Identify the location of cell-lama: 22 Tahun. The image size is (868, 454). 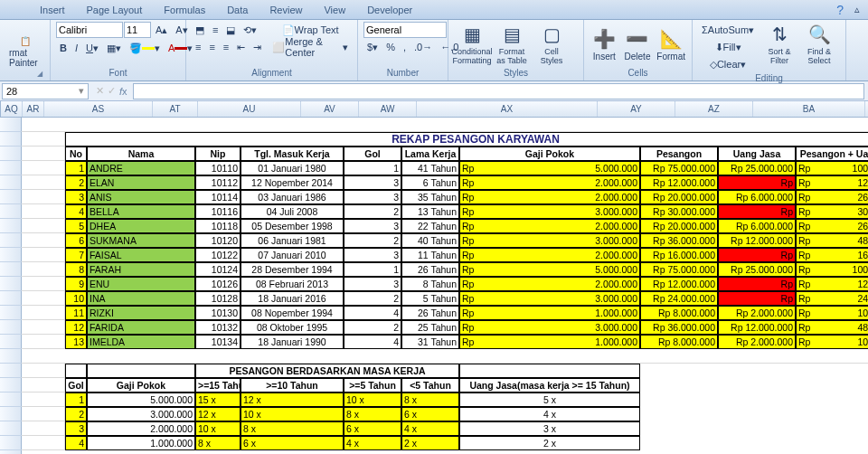
(430, 226).